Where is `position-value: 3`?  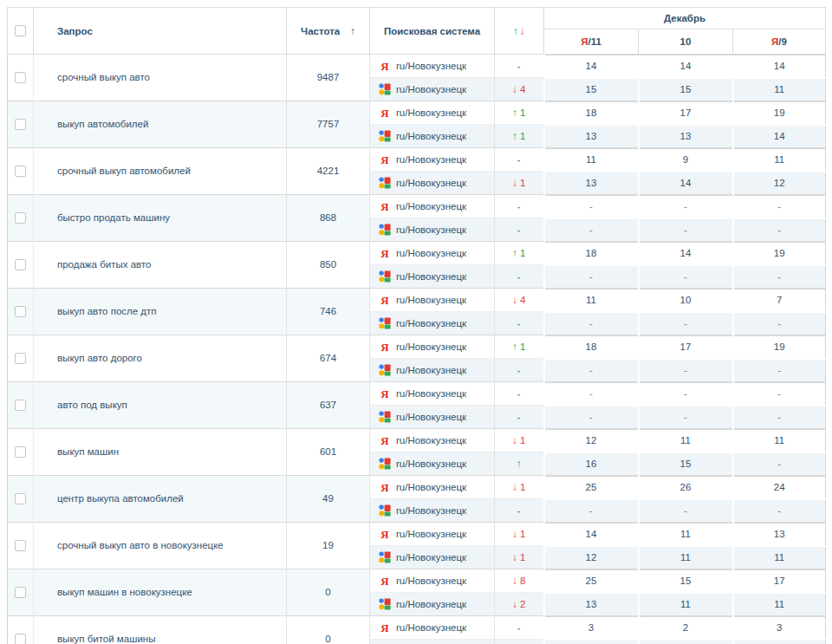 position-value: 3 is located at coordinates (779, 628).